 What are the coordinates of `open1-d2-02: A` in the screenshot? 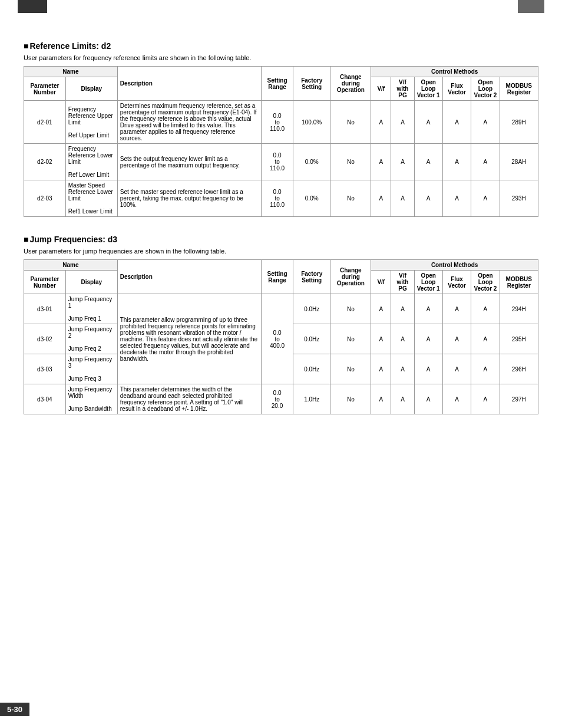 It's located at (428, 162).